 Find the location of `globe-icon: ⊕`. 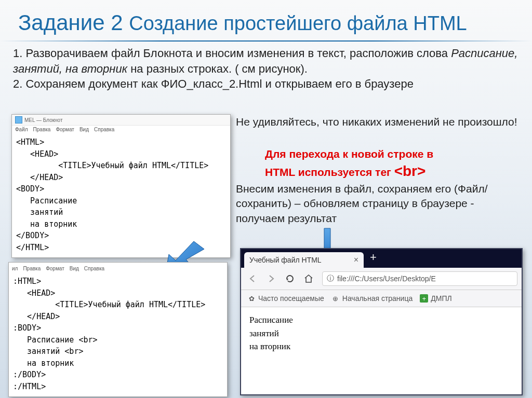

globe-icon: ⊕ is located at coordinates (336, 298).